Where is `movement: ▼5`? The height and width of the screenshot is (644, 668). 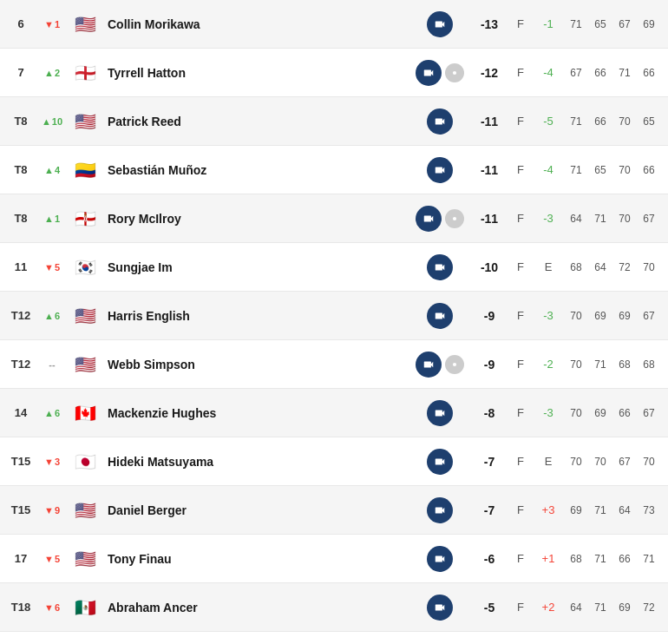 movement: ▼5 is located at coordinates (52, 267).